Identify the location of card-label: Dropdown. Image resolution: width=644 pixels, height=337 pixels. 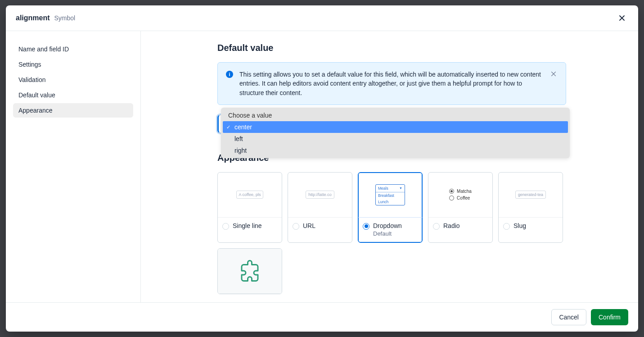
(387, 226).